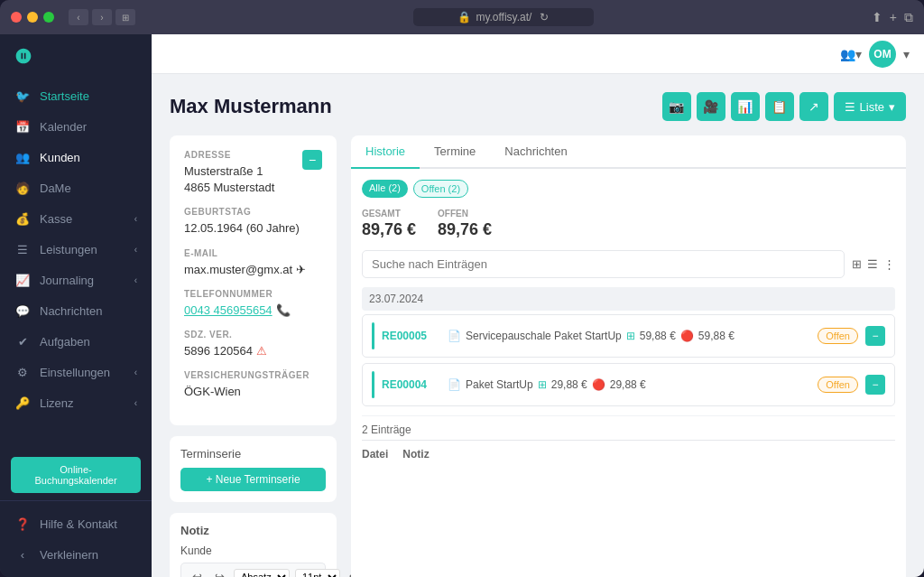  What do you see at coordinates (253, 253) in the screenshot?
I see `email-label: E-MAIL` at bounding box center [253, 253].